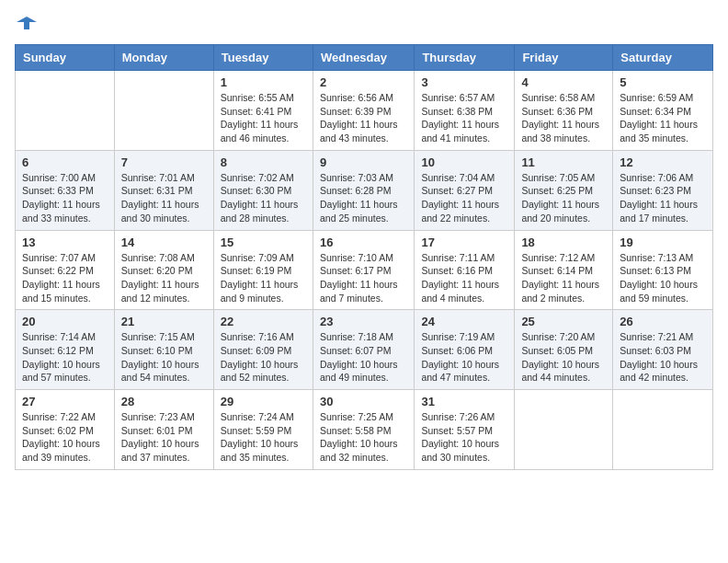 The image size is (728, 563). I want to click on calendar-cell: 19Sunrise: 7:13 AMSunset: 6:13 PMDayligh…, so click(664, 270).